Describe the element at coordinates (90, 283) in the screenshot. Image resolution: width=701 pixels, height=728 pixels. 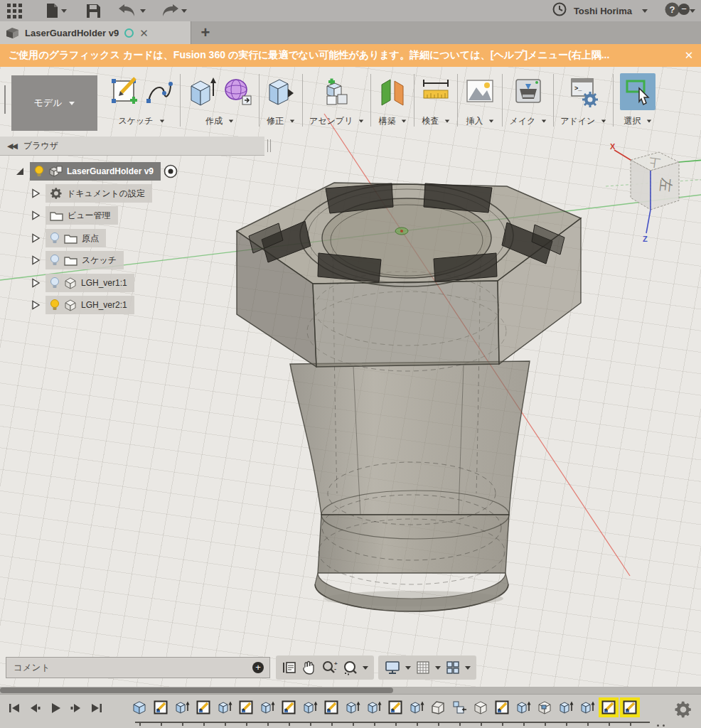
I see `tree-item-5: LGH_ver1:1` at that location.